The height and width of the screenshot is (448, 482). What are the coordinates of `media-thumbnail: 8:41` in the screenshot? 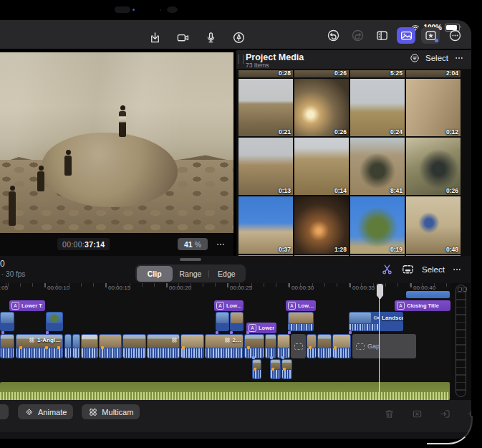 It's located at (377, 166).